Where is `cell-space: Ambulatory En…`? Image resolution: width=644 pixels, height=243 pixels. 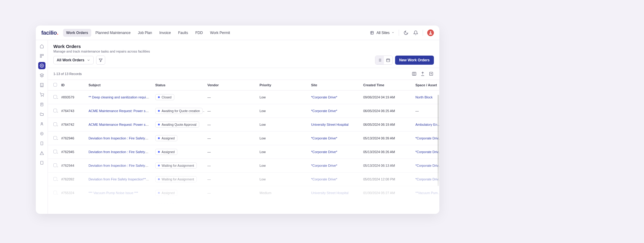
cell-space: Ambulatory En… is located at coordinates (426, 125).